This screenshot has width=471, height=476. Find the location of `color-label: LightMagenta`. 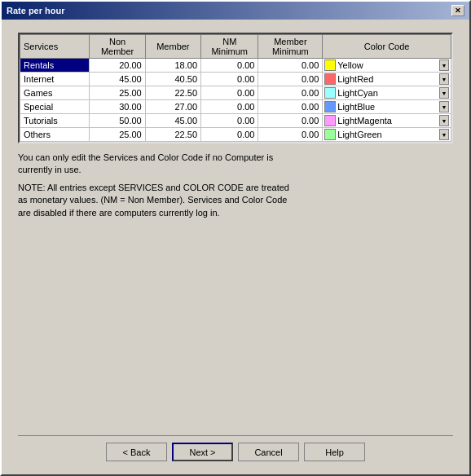

color-label: LightMagenta is located at coordinates (388, 121).